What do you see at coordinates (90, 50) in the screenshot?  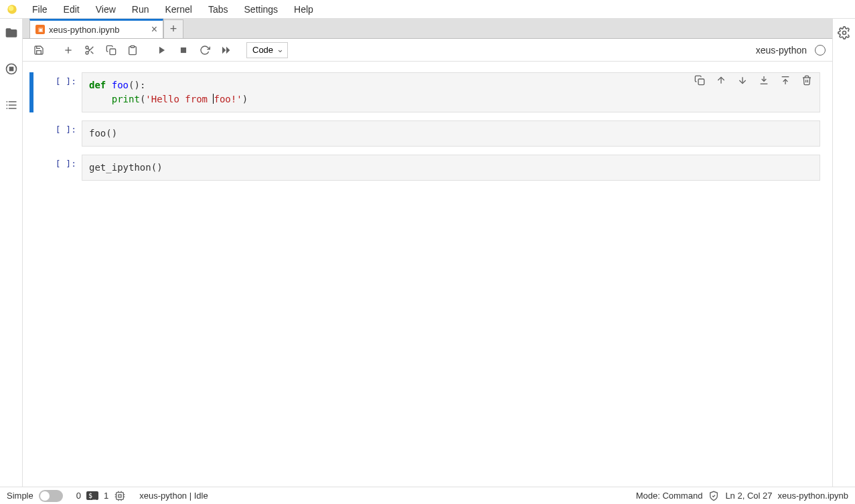 I see `cut-button` at bounding box center [90, 50].